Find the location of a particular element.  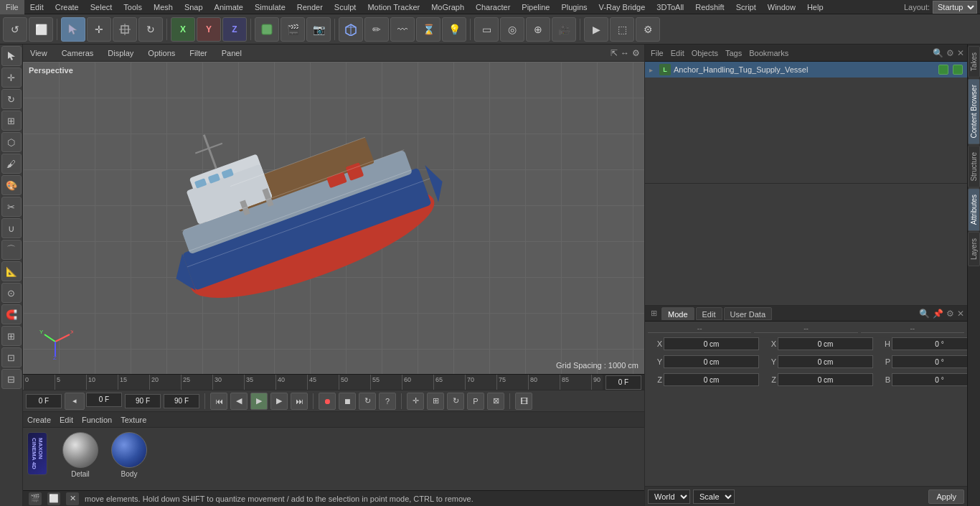

move-keys-button: ✛ is located at coordinates (415, 401).